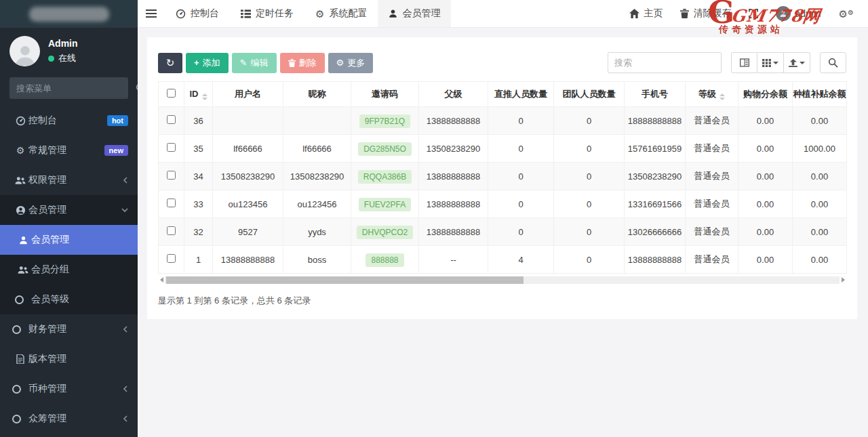 This screenshot has height=437, width=868. What do you see at coordinates (205, 14) in the screenshot?
I see `tab-label: 控制台` at bounding box center [205, 14].